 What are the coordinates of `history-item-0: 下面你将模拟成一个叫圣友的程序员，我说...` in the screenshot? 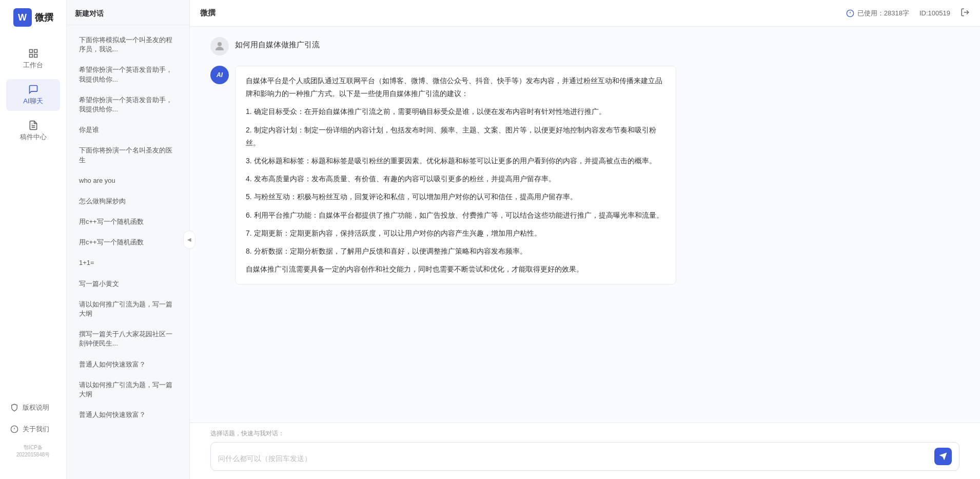 It's located at (128, 45).